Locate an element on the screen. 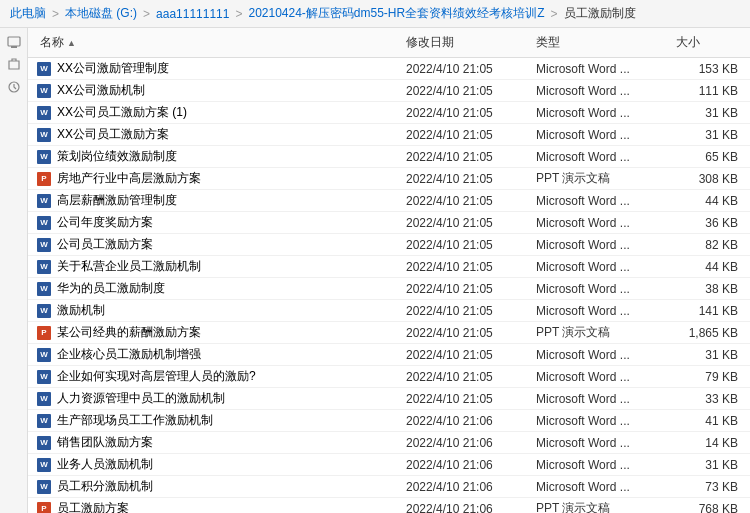 This screenshot has height=513, width=750. sep-3: > is located at coordinates (554, 14).